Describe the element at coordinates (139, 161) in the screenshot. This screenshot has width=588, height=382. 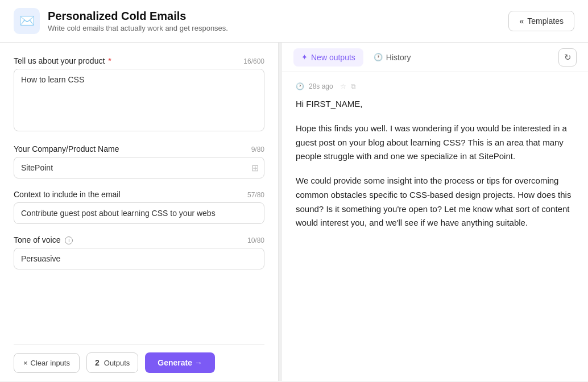
I see `field-company-name: Your Company/Product Name 9/80 ⊞` at that location.